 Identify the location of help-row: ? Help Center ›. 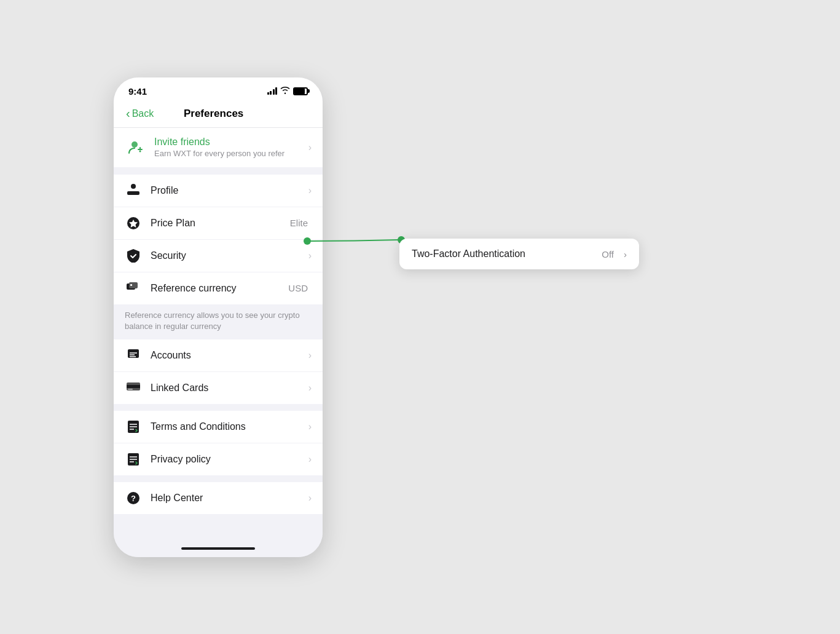
(218, 498).